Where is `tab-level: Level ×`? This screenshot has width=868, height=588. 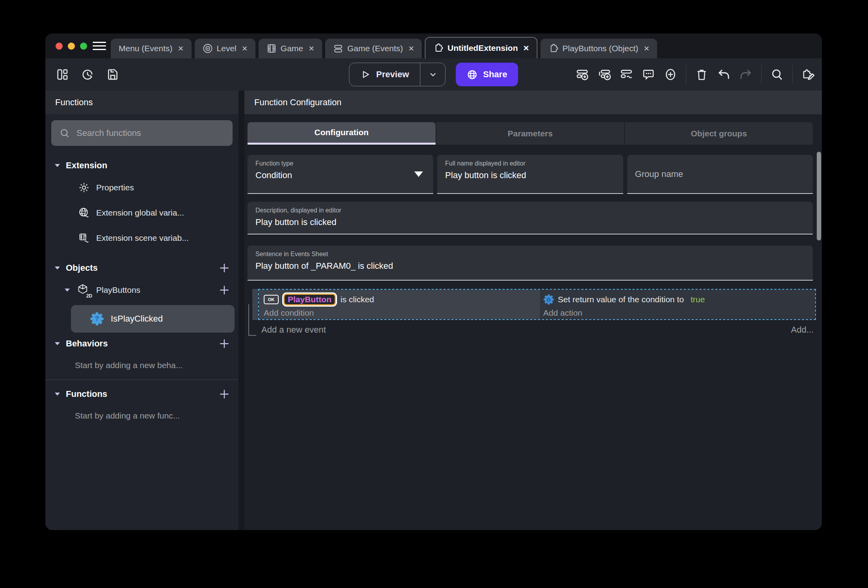 tab-level: Level × is located at coordinates (225, 48).